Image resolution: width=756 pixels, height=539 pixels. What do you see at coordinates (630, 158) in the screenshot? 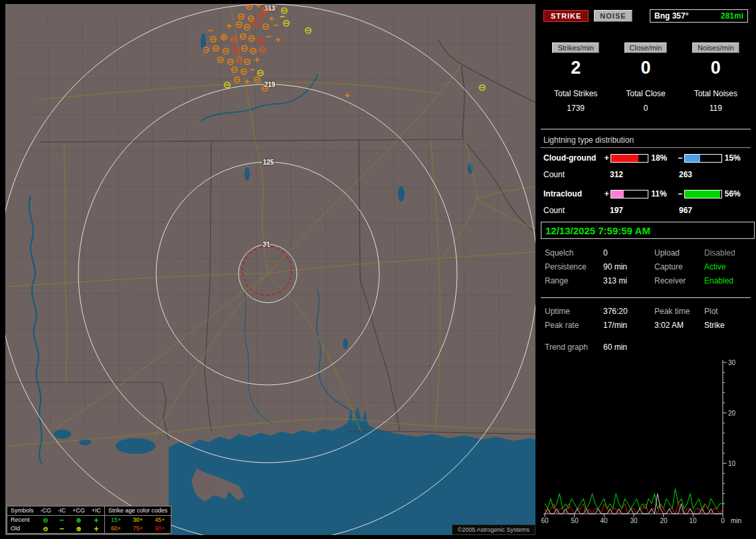
I see `cg-plus-bar` at bounding box center [630, 158].